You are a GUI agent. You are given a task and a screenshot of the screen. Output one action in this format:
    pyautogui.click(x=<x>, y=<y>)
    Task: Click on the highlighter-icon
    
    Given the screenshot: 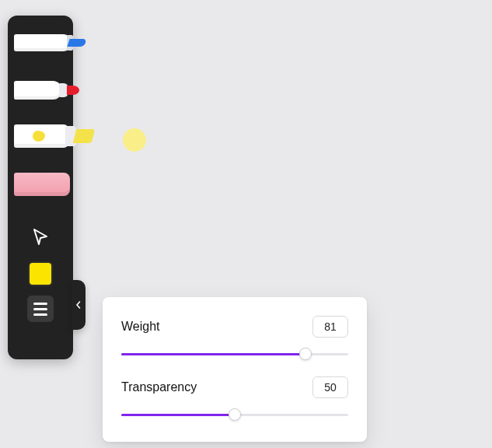 What is the action you would take?
    pyautogui.click(x=41, y=136)
    